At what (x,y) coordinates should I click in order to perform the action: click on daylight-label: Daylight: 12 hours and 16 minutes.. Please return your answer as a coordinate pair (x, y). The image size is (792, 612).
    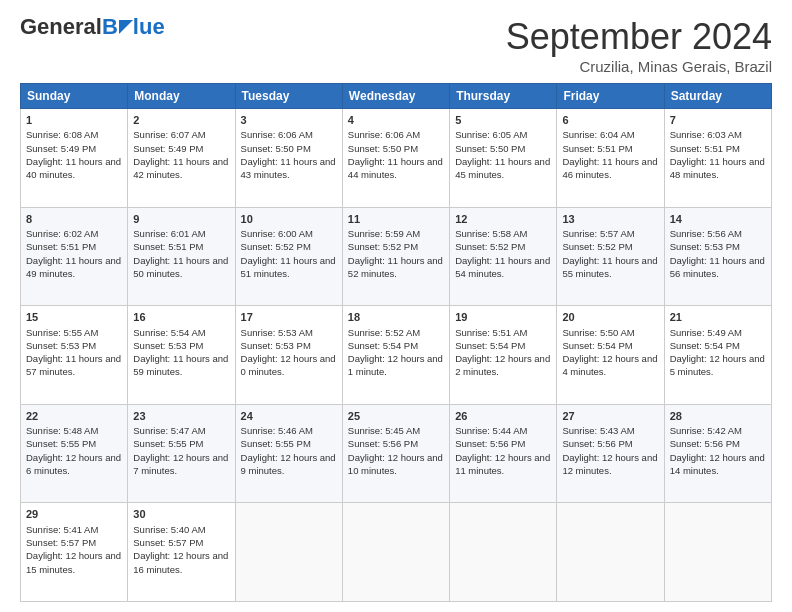
    Looking at the image, I should click on (180, 562).